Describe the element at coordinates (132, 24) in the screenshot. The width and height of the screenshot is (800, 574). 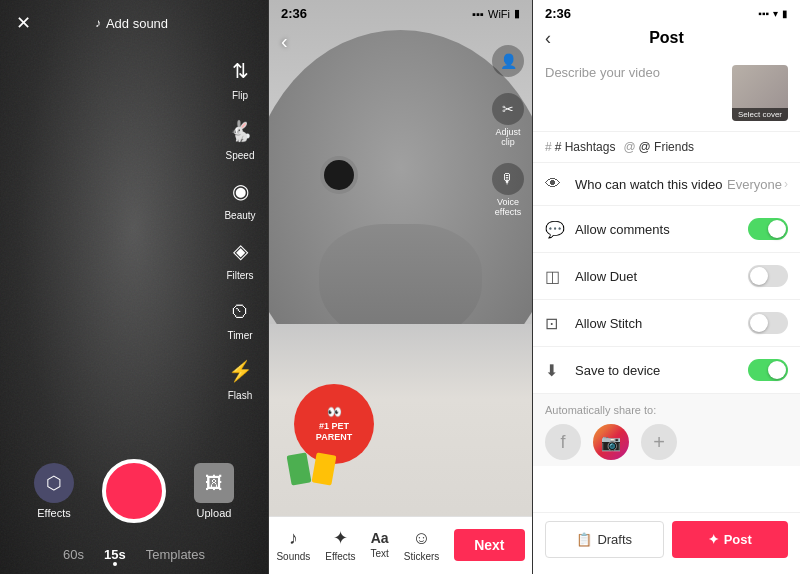
I see `add-sound-button: ♪ Add sound` at that location.